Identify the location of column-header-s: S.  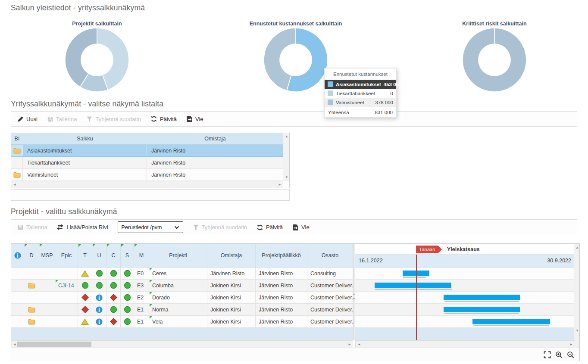
(128, 255).